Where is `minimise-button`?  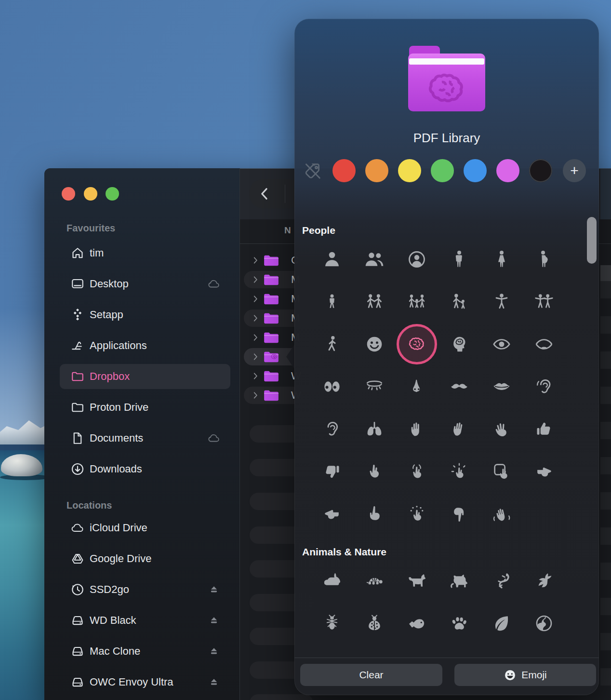
minimise-button is located at coordinates (91, 194).